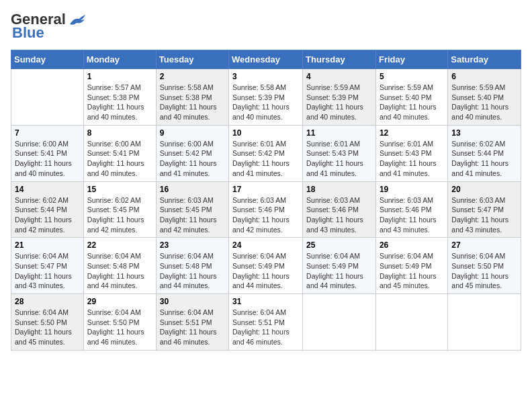  I want to click on day-number: 4, so click(339, 77).